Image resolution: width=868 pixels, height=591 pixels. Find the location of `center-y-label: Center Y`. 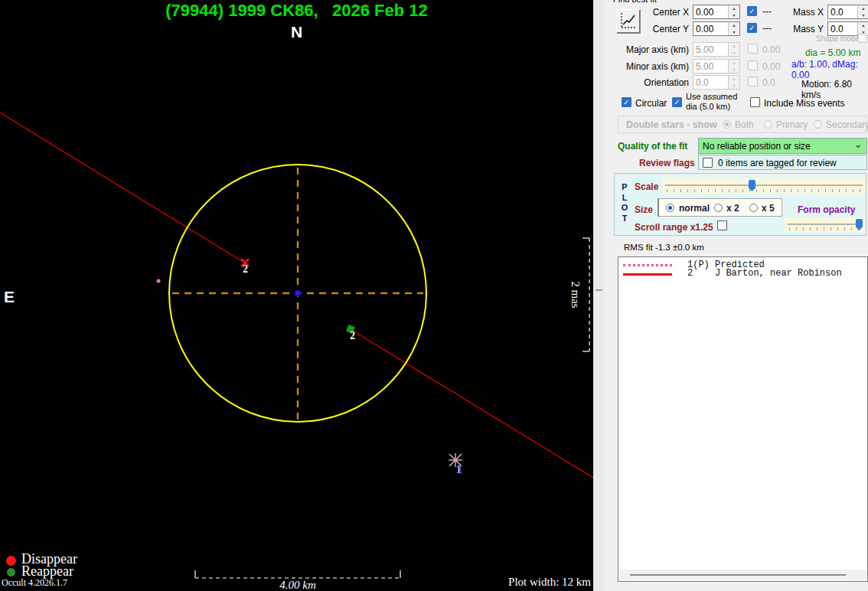

center-y-label: Center Y is located at coordinates (658, 29).